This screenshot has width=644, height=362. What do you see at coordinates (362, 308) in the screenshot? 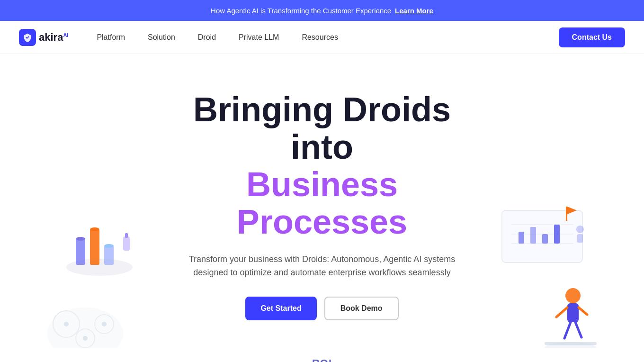
I see `book-demo-button: Book Demo` at bounding box center [362, 308].